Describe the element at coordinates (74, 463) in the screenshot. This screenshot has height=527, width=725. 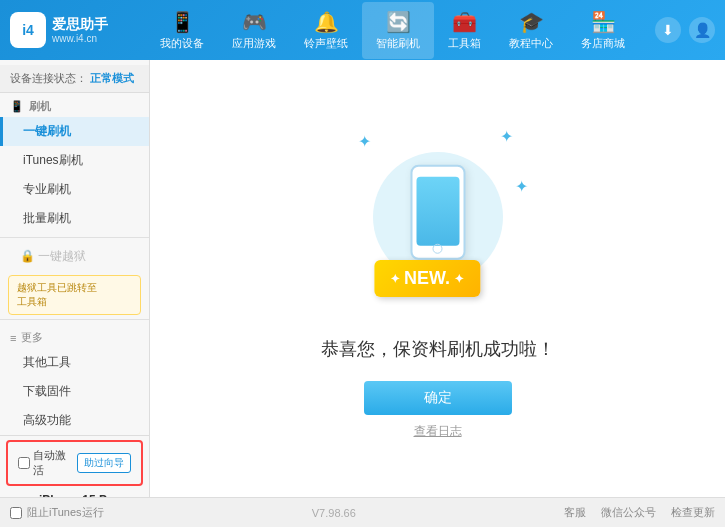
I see `auto-activate-row: 自动激活 助过向导` at that location.